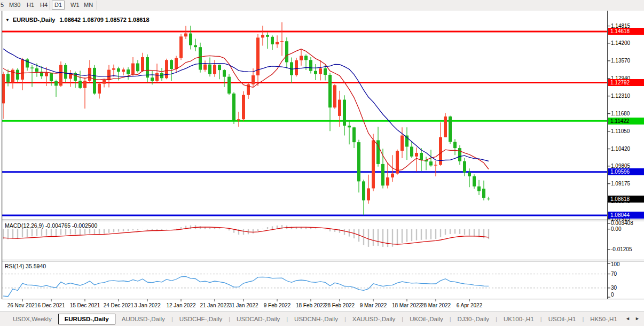 The height and width of the screenshot is (326, 644). I want to click on collapse-triangle-icon: ▼, so click(7, 20).